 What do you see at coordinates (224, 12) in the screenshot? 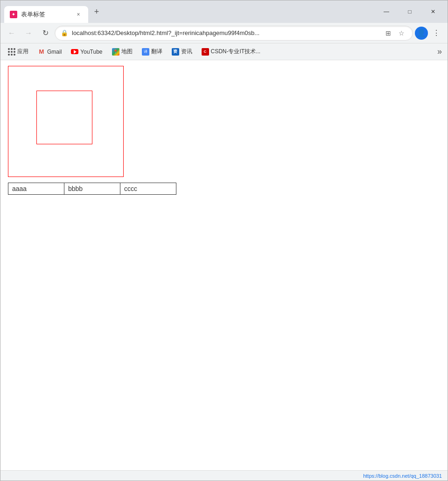
I see `title-bar: ✦ 表单标签 × + — □ ✕` at bounding box center [224, 12].